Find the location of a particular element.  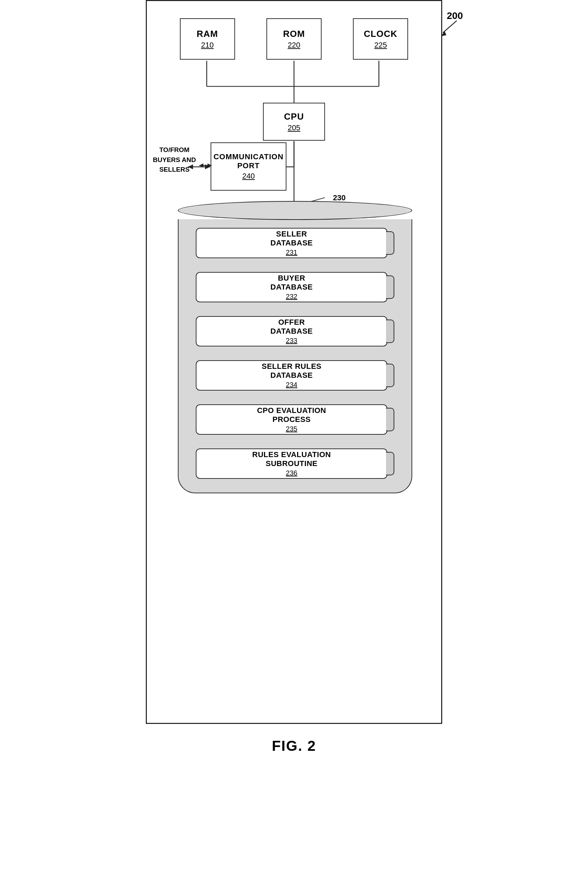

clock-box: CLOCK 225 is located at coordinates (380, 39).